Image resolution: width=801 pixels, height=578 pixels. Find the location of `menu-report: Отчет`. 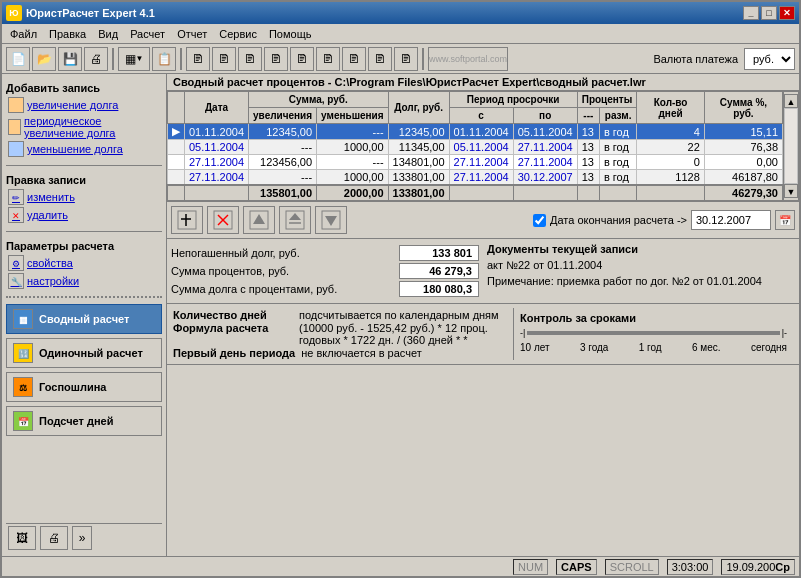

menu-report: Отчет is located at coordinates (192, 34).